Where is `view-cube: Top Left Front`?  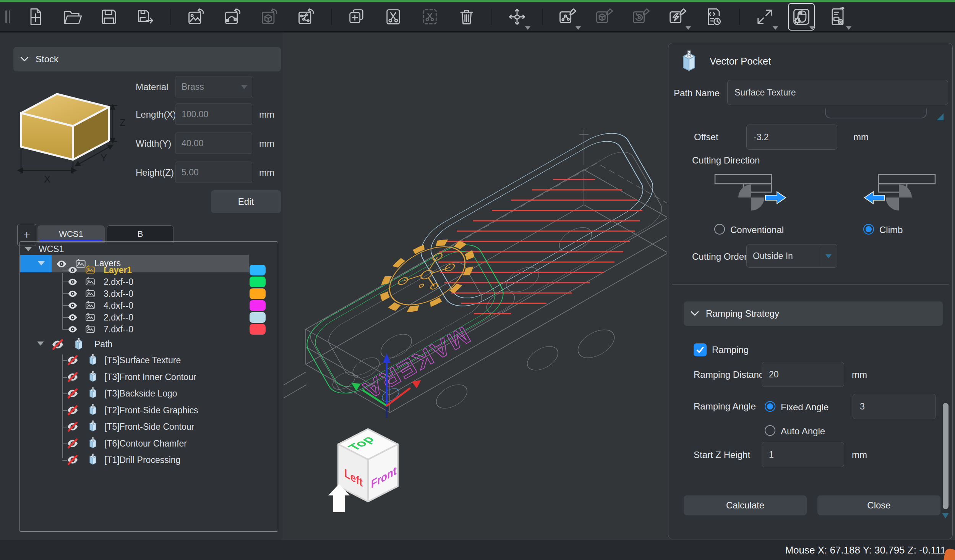 view-cube: Top Left Front is located at coordinates (371, 470).